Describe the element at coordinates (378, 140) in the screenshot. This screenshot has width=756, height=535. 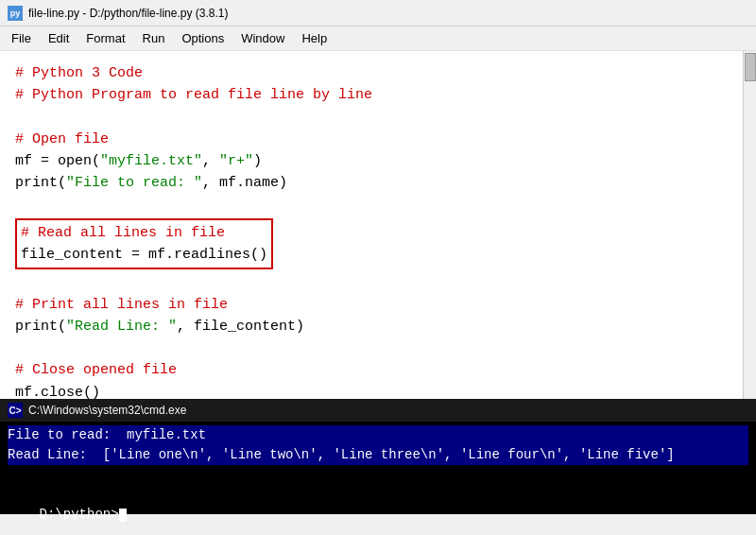
I see `code-line-4: # Open file` at that location.